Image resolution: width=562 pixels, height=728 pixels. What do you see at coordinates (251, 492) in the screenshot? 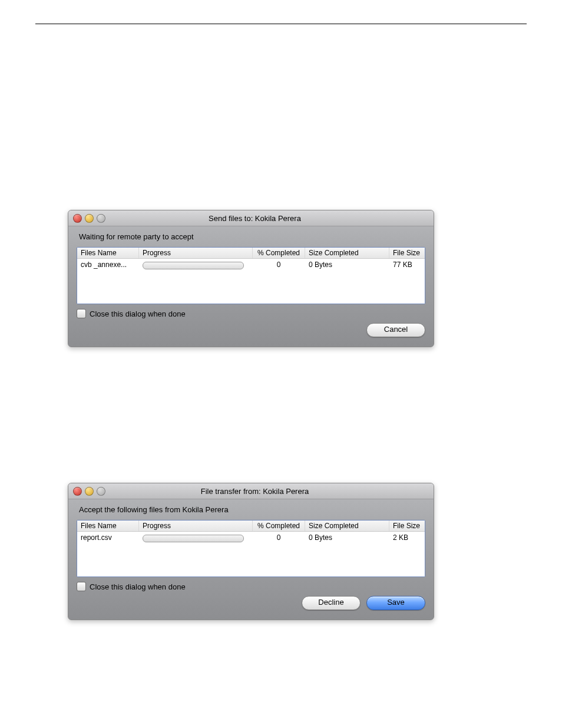
I see `titlebar: File transfer from: Kokila Perera` at bounding box center [251, 492].